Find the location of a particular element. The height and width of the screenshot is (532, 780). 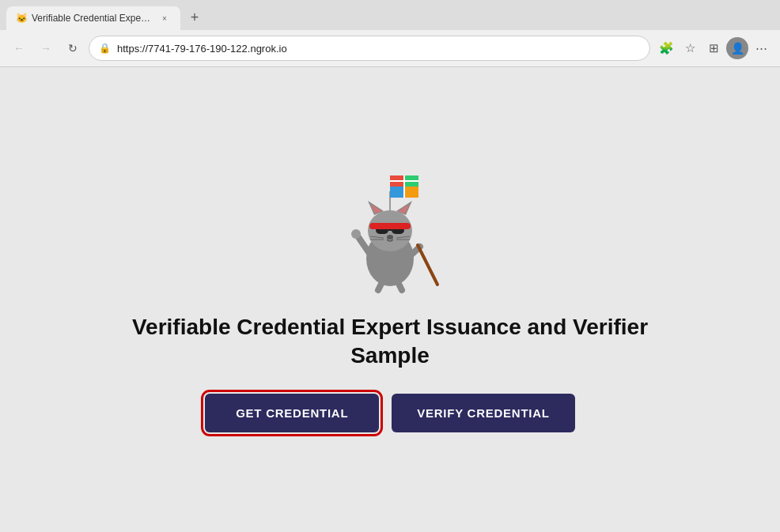

address-bar: 🔒 https://7741-79-176-190-122.ngrok.io is located at coordinates (369, 48).